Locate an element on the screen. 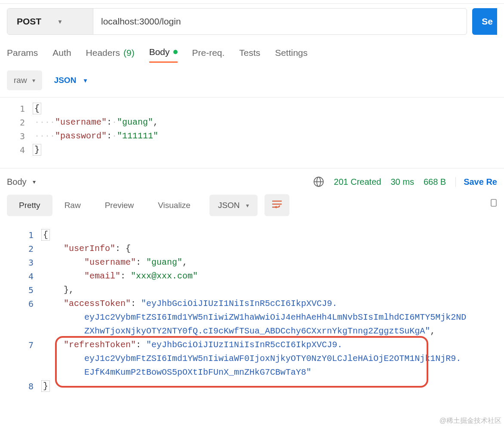  res-tab-pretty: Pretty is located at coordinates (30, 205).